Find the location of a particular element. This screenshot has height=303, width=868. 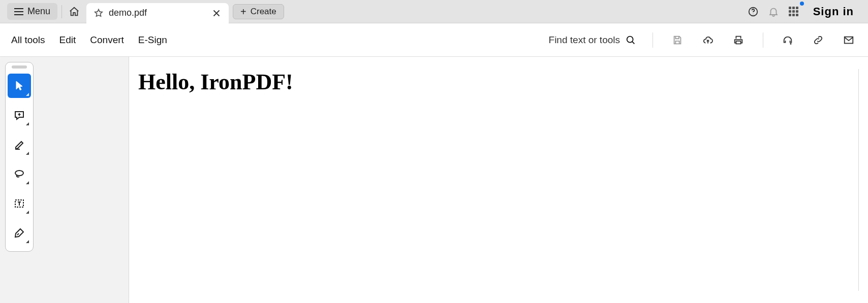

text-box-icon is located at coordinates (19, 204).